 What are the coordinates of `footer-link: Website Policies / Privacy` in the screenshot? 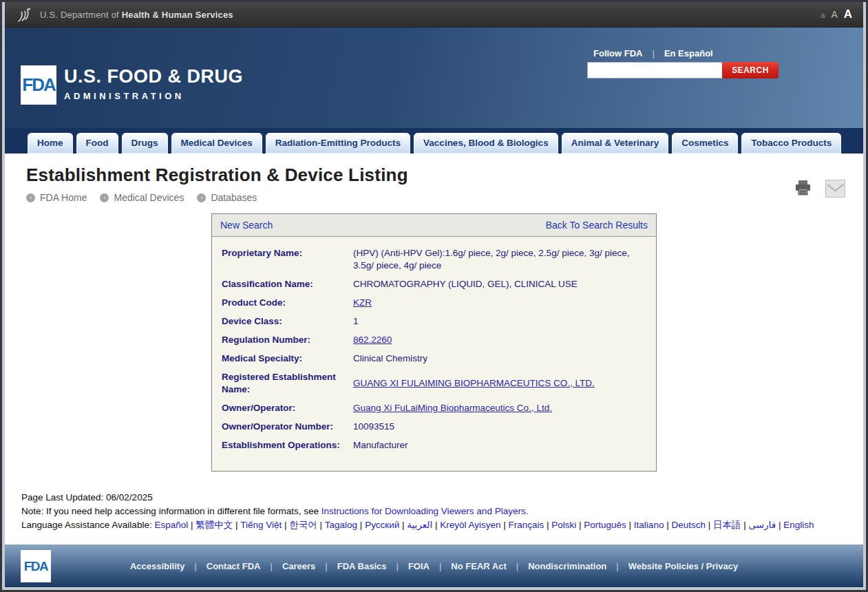 It's located at (683, 566).